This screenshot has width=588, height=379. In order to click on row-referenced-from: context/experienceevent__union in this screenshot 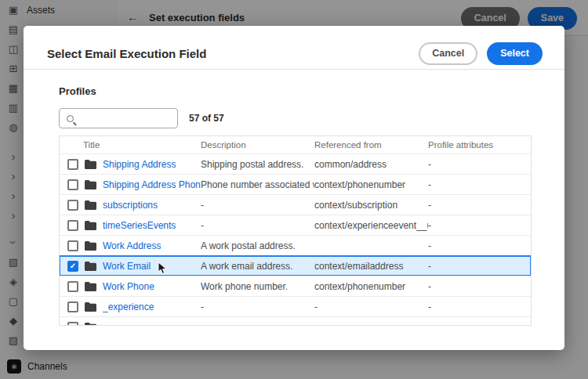, I will do `click(372, 226)`.